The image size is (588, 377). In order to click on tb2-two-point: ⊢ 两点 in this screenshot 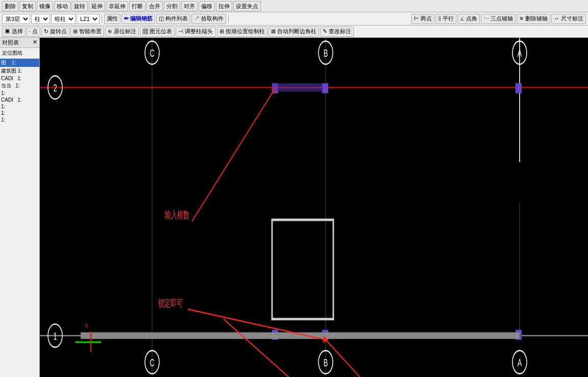, I will do `click(423, 19)`.